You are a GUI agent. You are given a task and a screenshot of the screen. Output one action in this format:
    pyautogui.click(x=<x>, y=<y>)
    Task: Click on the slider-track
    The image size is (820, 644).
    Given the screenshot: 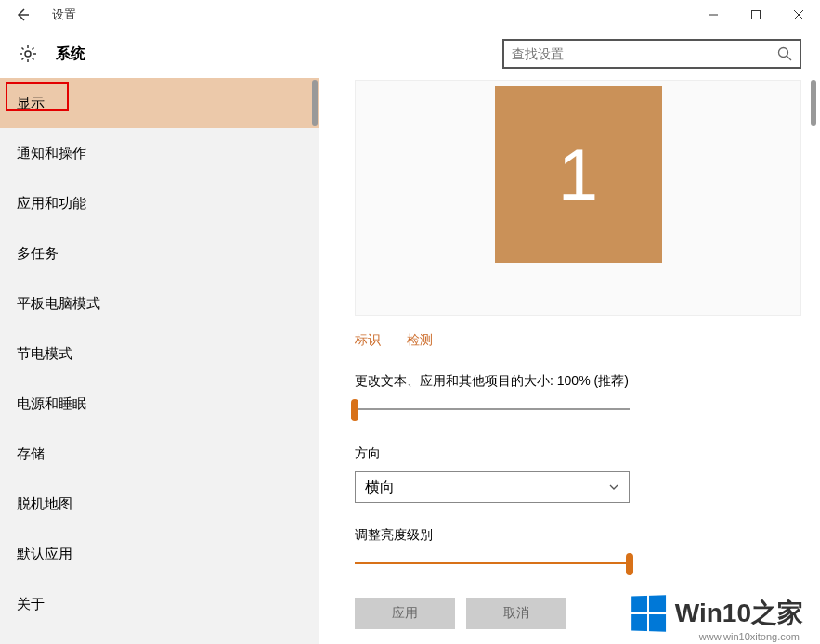 What is the action you would take?
    pyautogui.click(x=492, y=409)
    